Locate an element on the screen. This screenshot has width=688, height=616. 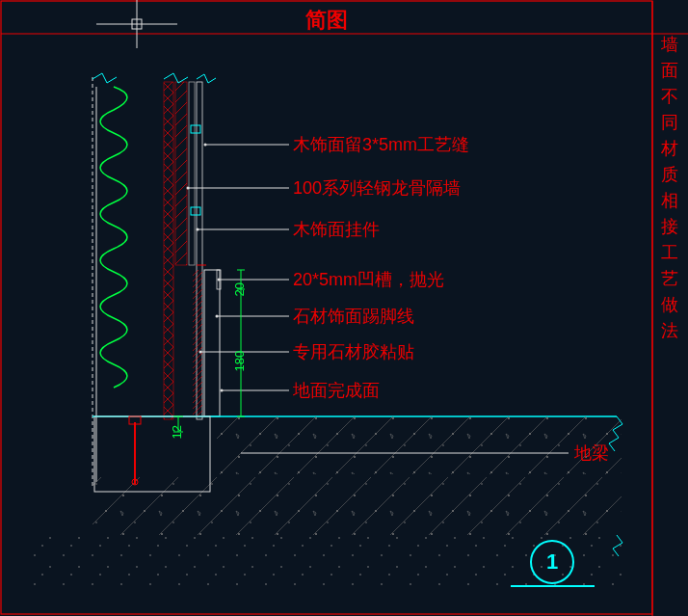
callout-stud-wall: 100系列轻钢龙骨隔墙 is located at coordinates (377, 188).